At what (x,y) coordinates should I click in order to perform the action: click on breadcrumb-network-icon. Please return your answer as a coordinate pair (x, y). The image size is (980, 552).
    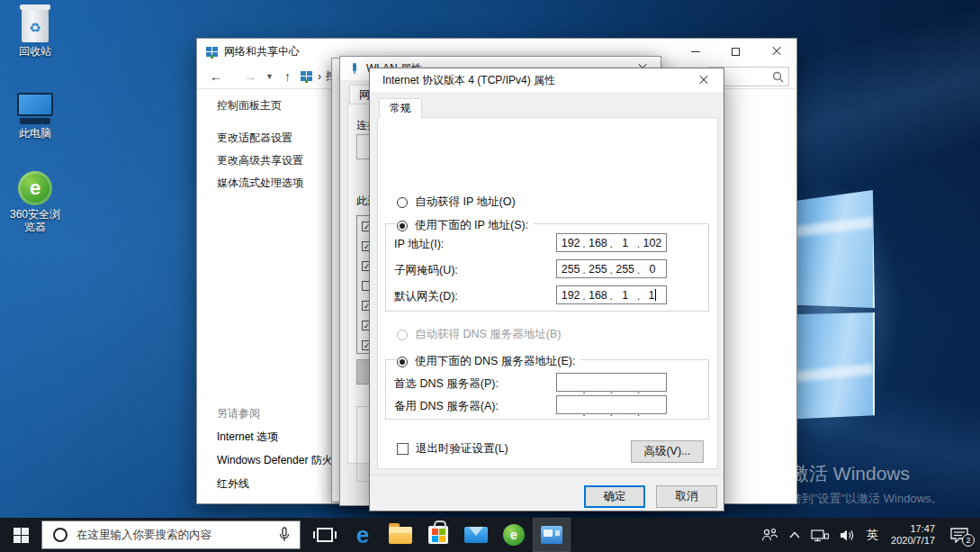
    Looking at the image, I should click on (306, 76).